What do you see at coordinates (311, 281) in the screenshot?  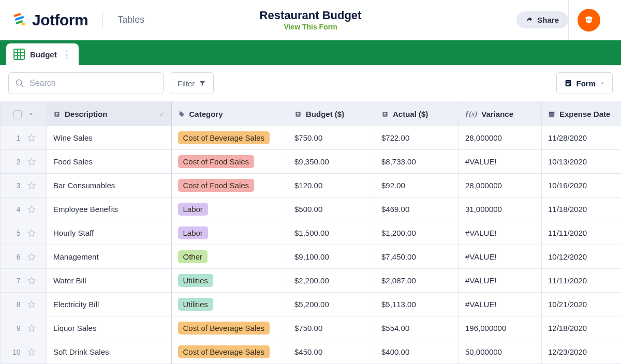 I see `table-row: 7Water BillUtilities$2,200.00$2,087.00#V…` at bounding box center [311, 281].